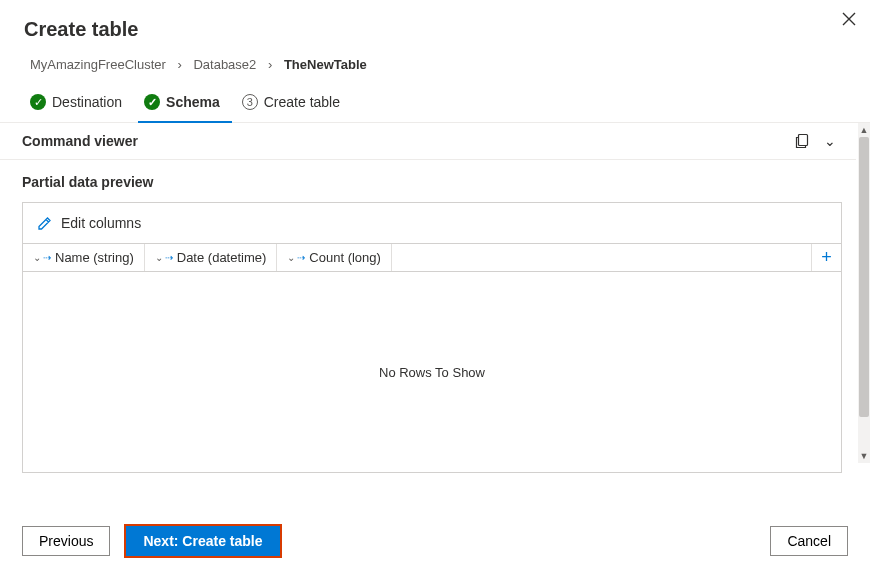  What do you see at coordinates (435, 66) in the screenshot?
I see `breadcrumb: MyAmazingFreeCluster › Database2 › TheNe…` at bounding box center [435, 66].